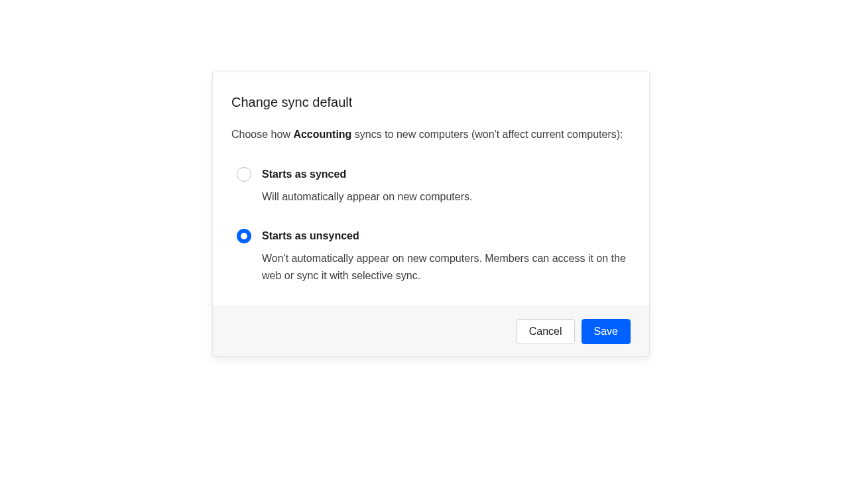  I want to click on cancel-button: Cancel, so click(546, 332).